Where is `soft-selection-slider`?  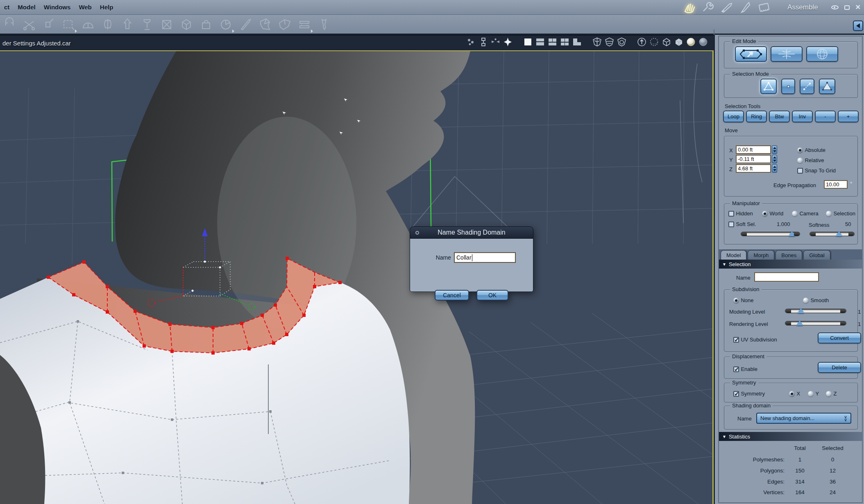
soft-selection-slider is located at coordinates (770, 234).